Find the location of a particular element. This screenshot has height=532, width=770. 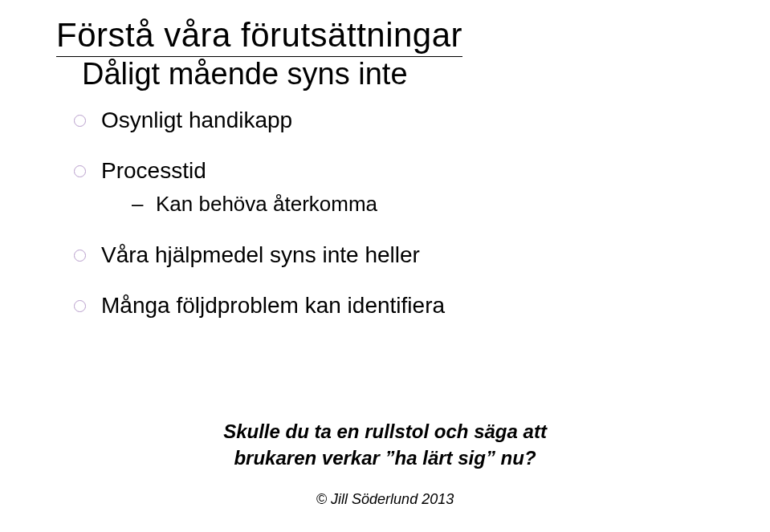

list-item: Många följdproblem kan identifiera is located at coordinates (393, 305).